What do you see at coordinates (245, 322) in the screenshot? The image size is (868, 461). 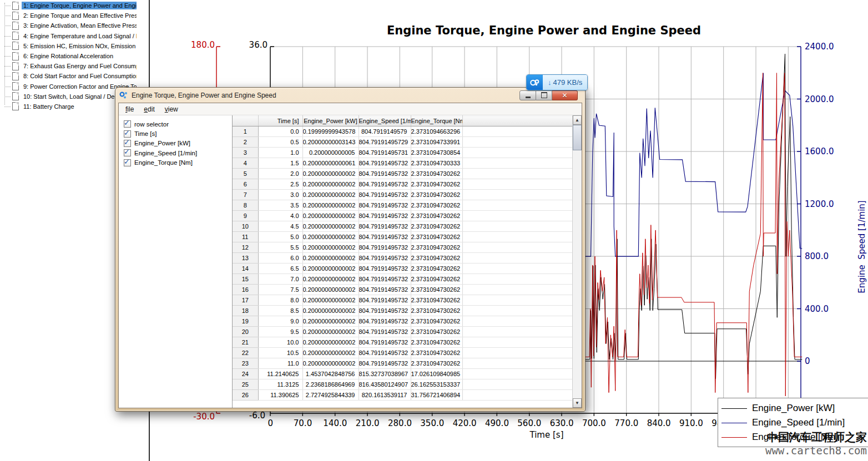 I see `row-number-cell: 19` at bounding box center [245, 322].